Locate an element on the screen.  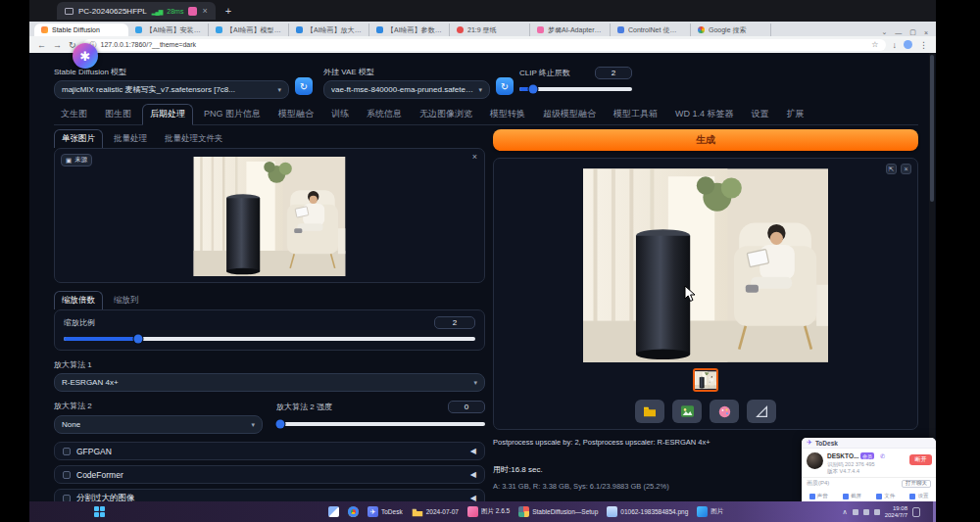
maximize-icon: ▢ is located at coordinates (913, 32).